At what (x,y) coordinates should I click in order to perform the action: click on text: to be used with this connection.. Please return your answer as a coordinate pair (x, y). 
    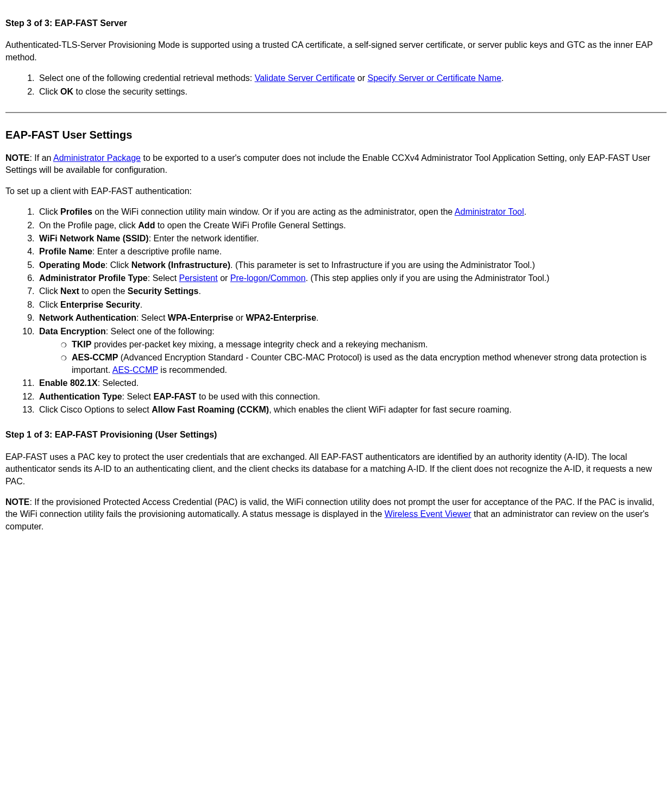
    Looking at the image, I should click on (259, 397).